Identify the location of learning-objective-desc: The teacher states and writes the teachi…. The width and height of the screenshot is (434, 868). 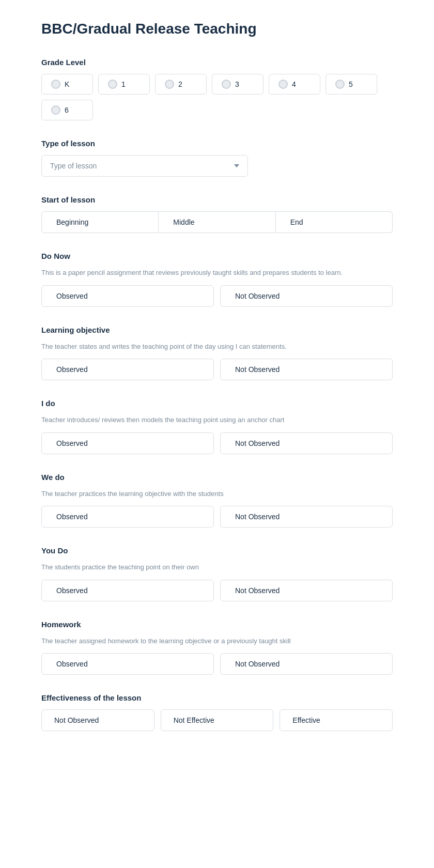
(217, 347).